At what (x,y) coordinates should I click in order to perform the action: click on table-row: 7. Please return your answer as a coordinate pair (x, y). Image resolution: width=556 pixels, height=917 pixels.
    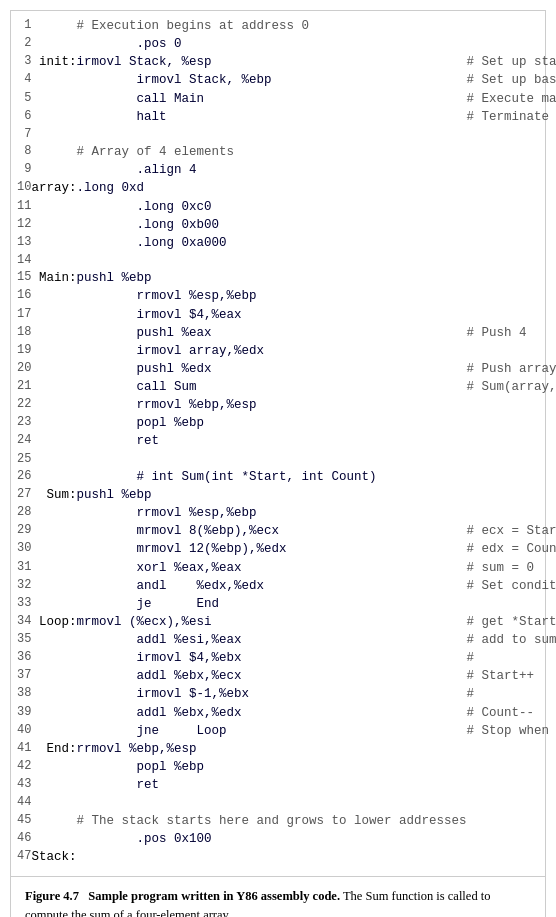
    Looking at the image, I should click on (286, 134).